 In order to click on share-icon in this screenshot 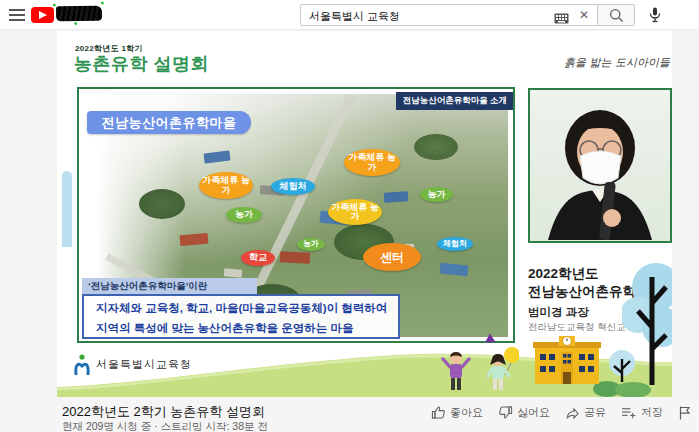, I will do `click(572, 412)`.